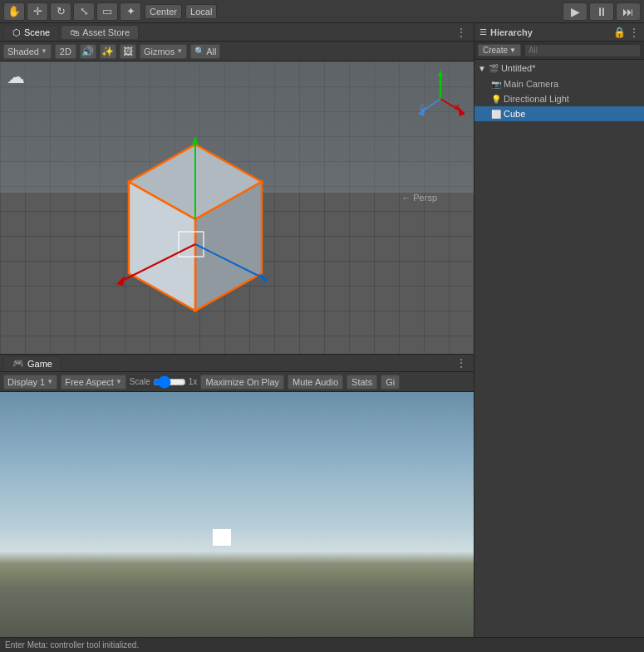 The width and height of the screenshot is (644, 652). What do you see at coordinates (140, 382) in the screenshot?
I see `scale-label: Scale` at bounding box center [140, 382].